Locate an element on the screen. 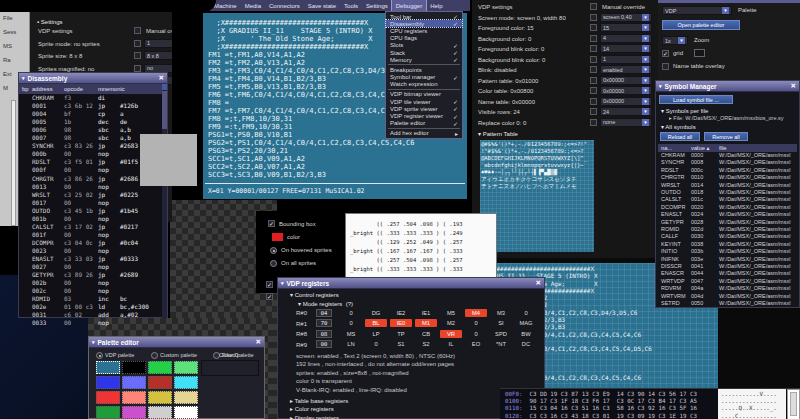  disassembly-row: 001700nop is located at coordinates (91, 203).